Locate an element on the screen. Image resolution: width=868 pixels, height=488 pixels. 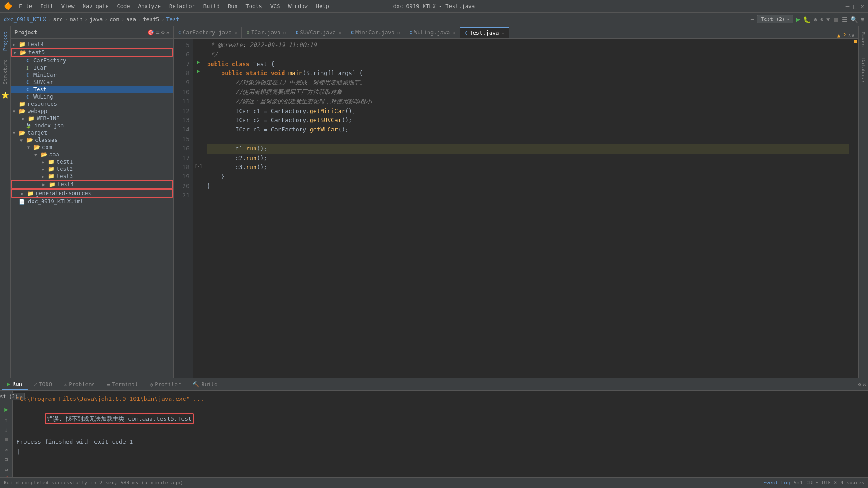
line-ending-indicator: CRLF is located at coordinates (812, 483).